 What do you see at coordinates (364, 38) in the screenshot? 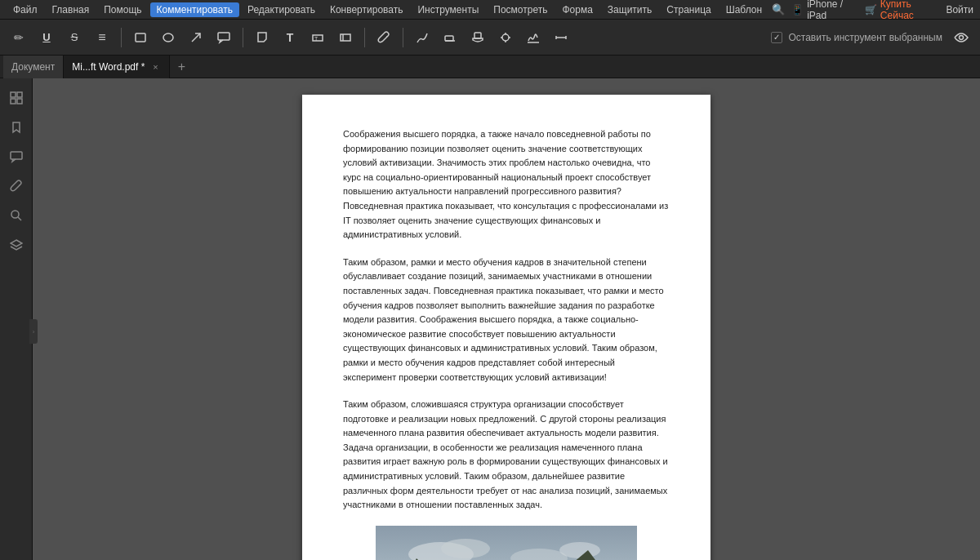
I see `sep3` at bounding box center [364, 38].